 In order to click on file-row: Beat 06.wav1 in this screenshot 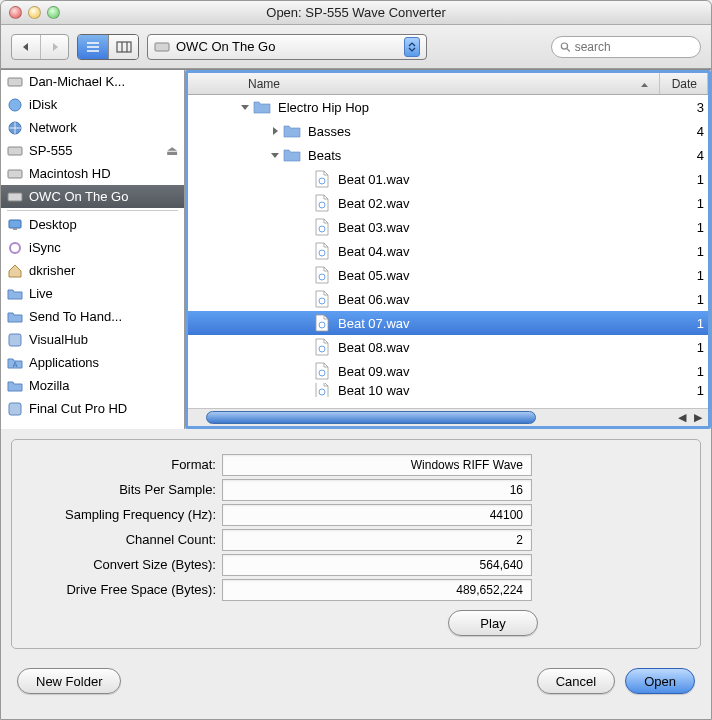, I will do `click(448, 299)`.